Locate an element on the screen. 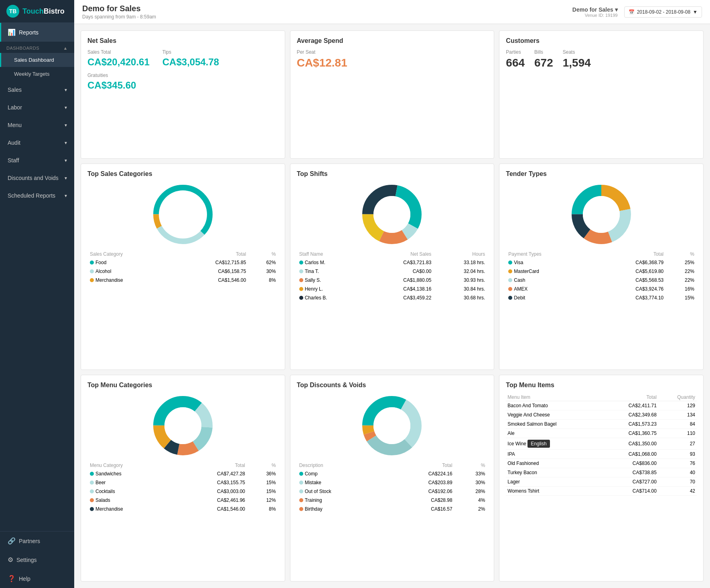  menu-item-qty-cell: 93 is located at coordinates (678, 455).